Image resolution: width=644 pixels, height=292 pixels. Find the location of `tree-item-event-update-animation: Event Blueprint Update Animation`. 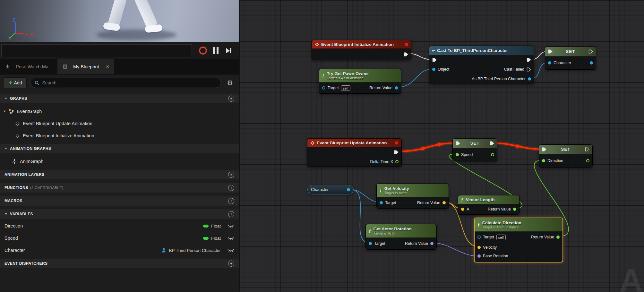

tree-item-event-update-animation: Event Blueprint Update Animation is located at coordinates (119, 124).